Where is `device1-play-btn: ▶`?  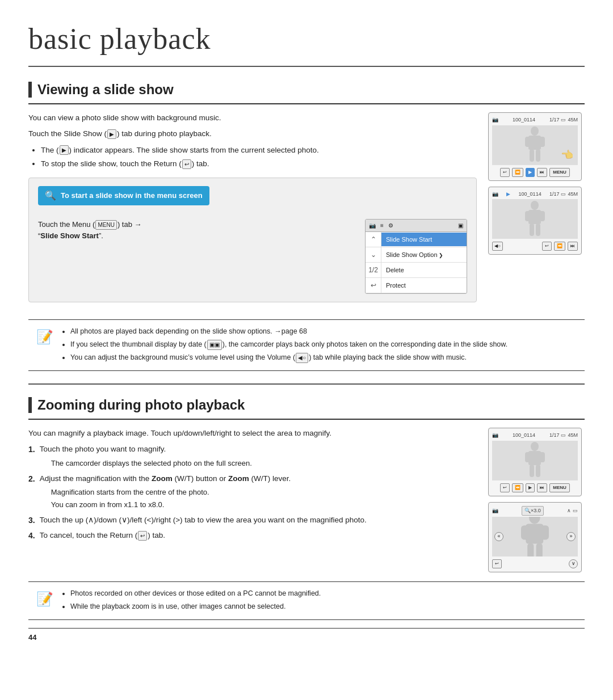
device1-play-btn: ▶ is located at coordinates (530, 172).